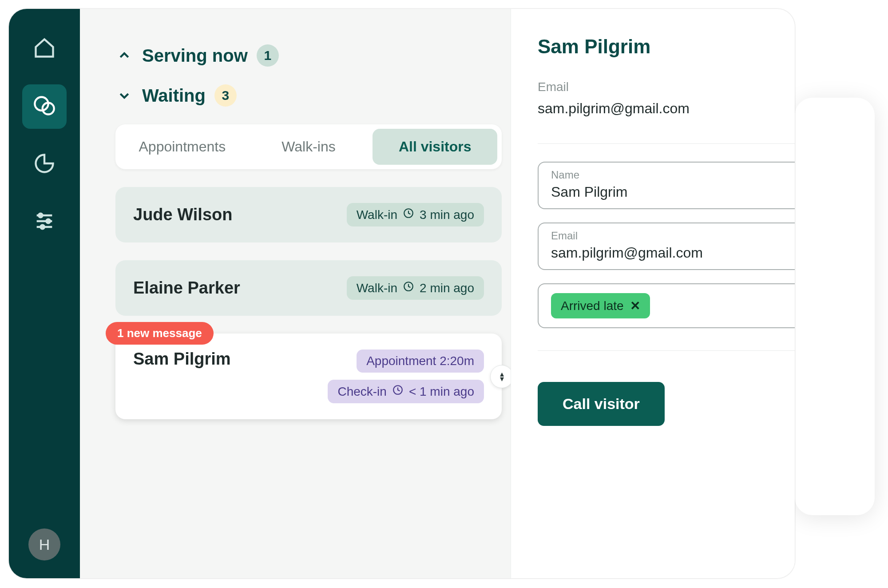  I want to click on visitor-filter-tabs: Appointments Walk-ins All visitors, so click(309, 147).